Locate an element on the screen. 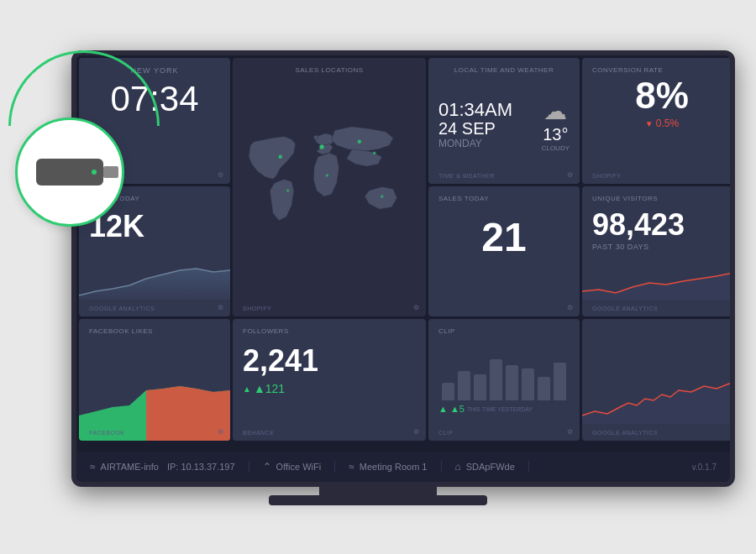 Image resolution: width=756 pixels, height=554 pixels. followers-value: 2,241 is located at coordinates (329, 361).